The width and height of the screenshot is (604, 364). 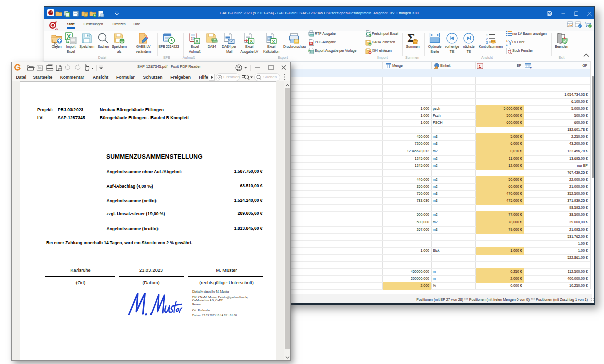 I want to click on svg-text: Z, so click(x=507, y=44).